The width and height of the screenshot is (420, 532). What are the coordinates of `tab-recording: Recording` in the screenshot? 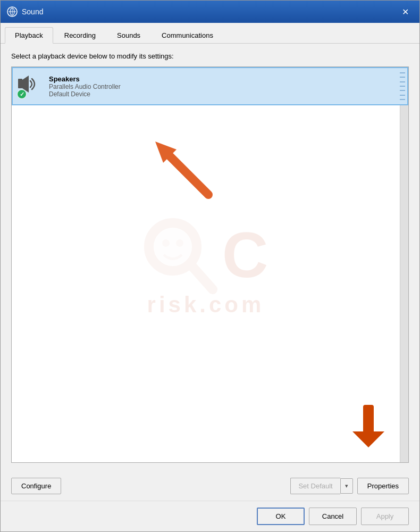 It's located at (80, 35).